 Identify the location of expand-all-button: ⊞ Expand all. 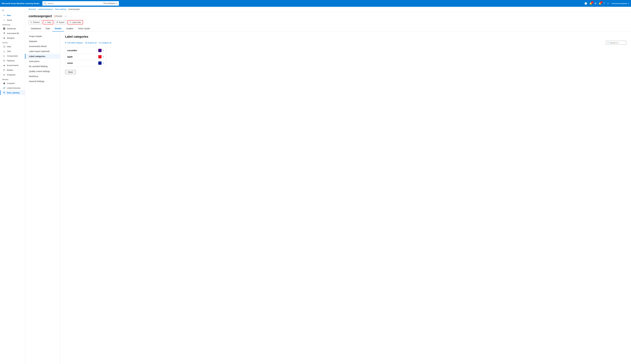
(91, 42).